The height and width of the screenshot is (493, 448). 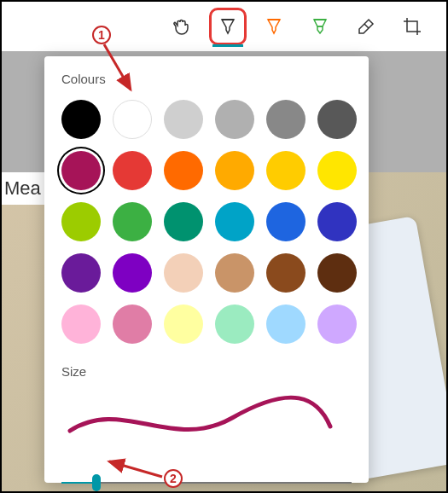 What do you see at coordinates (207, 420) in the screenshot?
I see `size-preview` at bounding box center [207, 420].